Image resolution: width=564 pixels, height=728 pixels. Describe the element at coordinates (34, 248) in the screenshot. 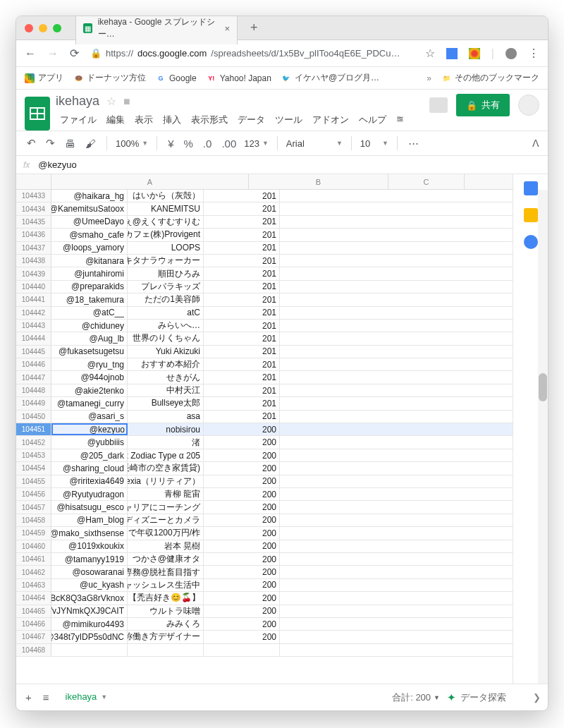

I see `row-number: 104437` at that location.